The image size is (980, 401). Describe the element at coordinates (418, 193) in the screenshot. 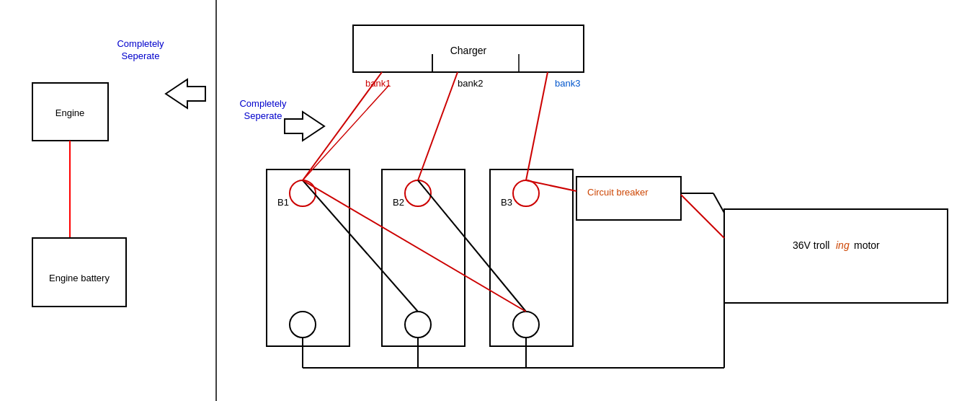

I see `b2-top-terminal` at that location.